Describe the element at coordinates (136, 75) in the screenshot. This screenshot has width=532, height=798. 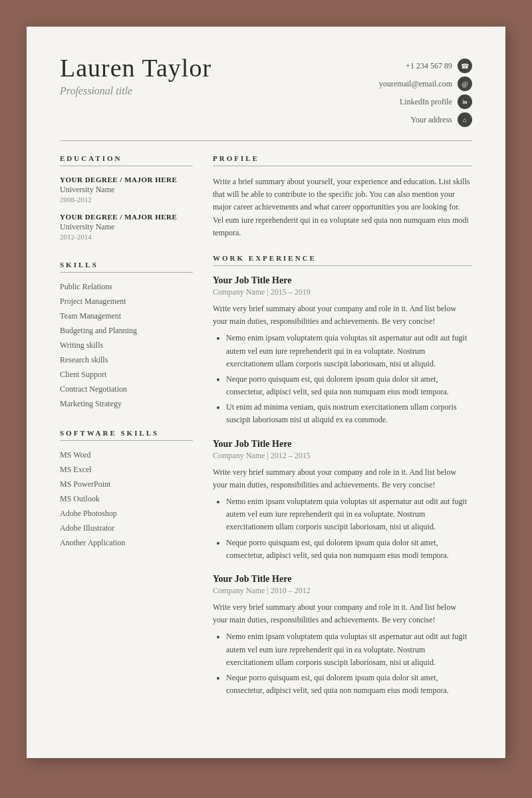
I see `header-left: Lauren Taylor Professional title` at that location.